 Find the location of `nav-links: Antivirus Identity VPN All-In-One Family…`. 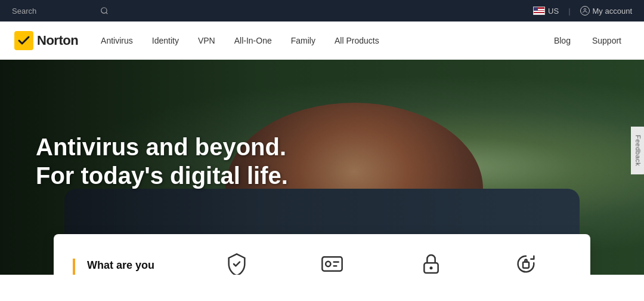

nav-links: Antivirus Identity VPN All-In-One Family… is located at coordinates (319, 41).